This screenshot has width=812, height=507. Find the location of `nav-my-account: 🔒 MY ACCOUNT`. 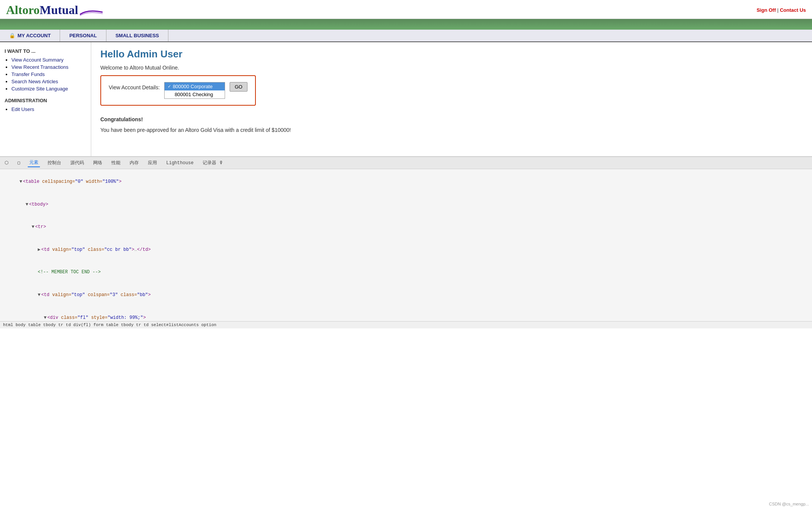

nav-my-account: 🔒 MY ACCOUNT is located at coordinates (30, 36).